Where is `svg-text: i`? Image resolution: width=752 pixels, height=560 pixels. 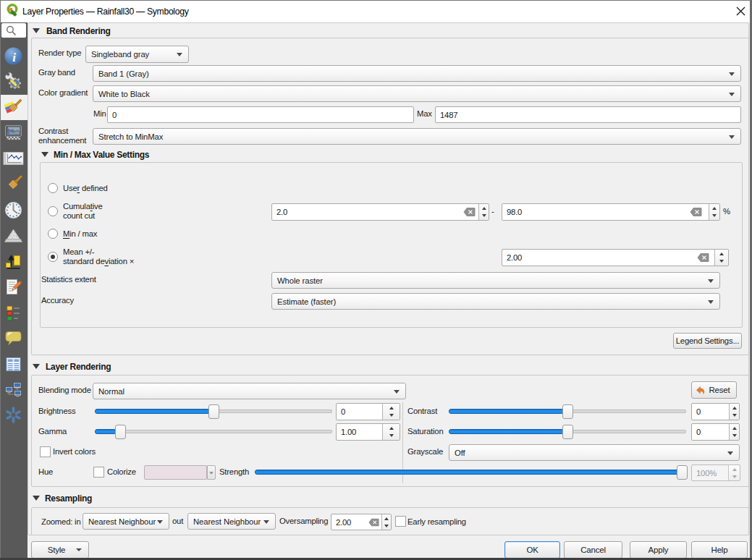 svg-text: i is located at coordinates (14, 58).